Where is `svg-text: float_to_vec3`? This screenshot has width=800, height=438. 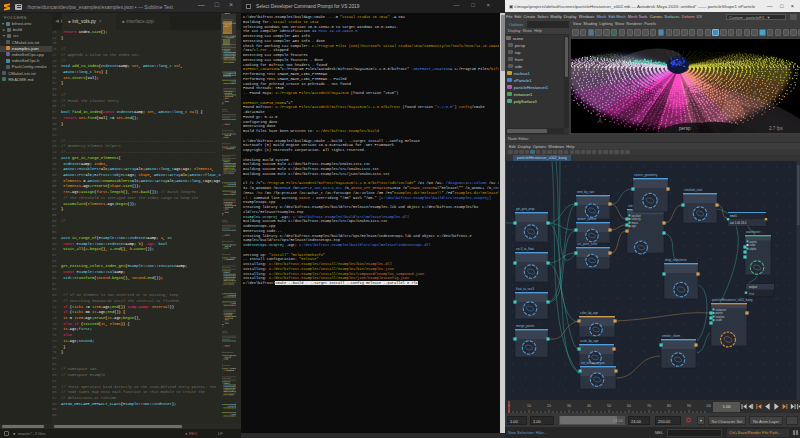 svg-text: float_to_vec3 is located at coordinates (525, 289).